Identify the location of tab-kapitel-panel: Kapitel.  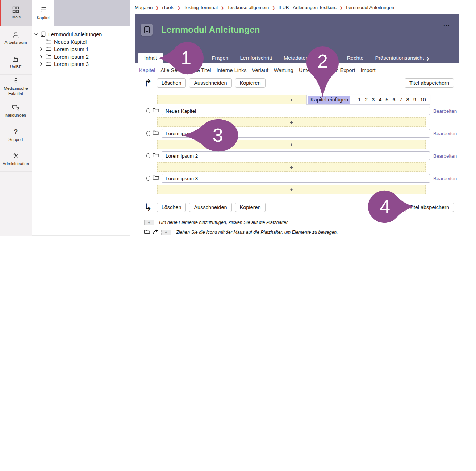
(43, 13).